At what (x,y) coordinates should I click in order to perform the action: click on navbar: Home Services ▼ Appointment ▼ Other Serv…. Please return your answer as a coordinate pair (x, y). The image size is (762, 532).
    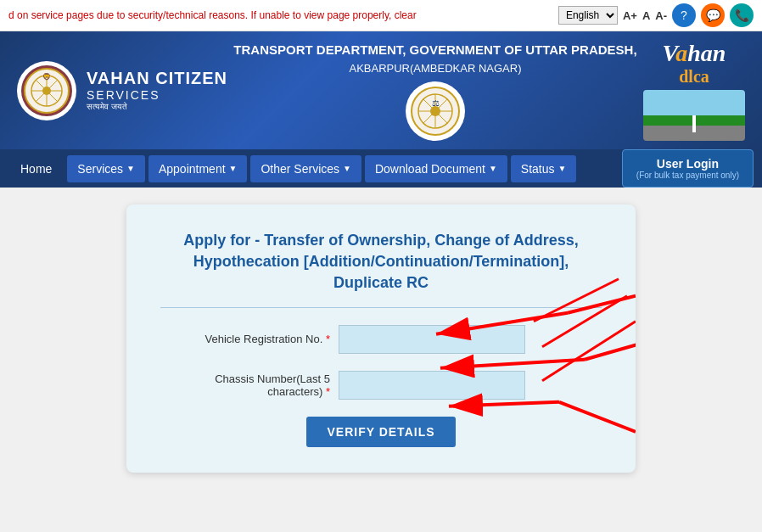
    Looking at the image, I should click on (381, 168).